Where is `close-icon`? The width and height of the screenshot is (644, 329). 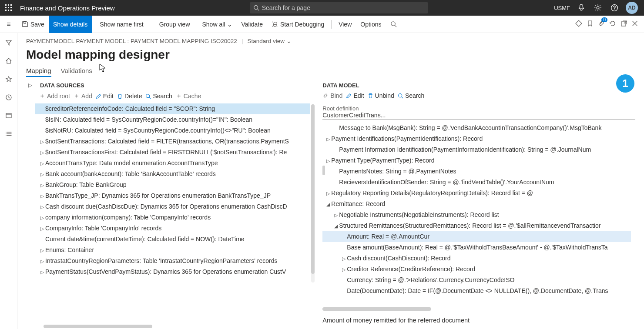
close-icon is located at coordinates (635, 24).